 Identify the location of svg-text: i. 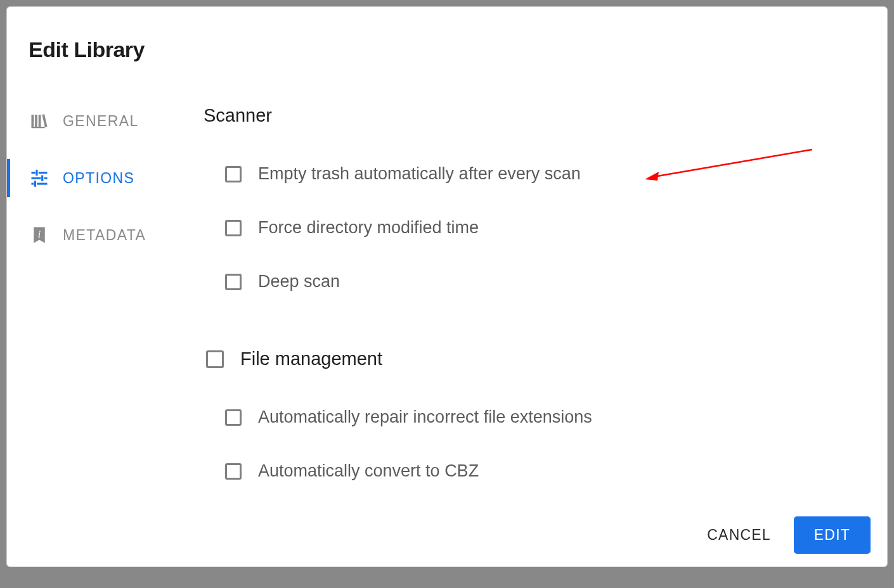
(39, 234).